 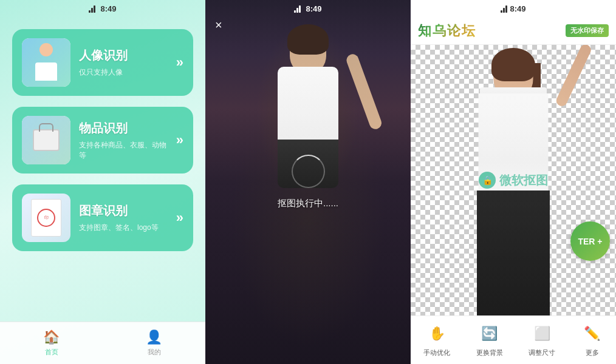 What do you see at coordinates (518, 8) in the screenshot?
I see `status-time-right: 8:49` at bounding box center [518, 8].